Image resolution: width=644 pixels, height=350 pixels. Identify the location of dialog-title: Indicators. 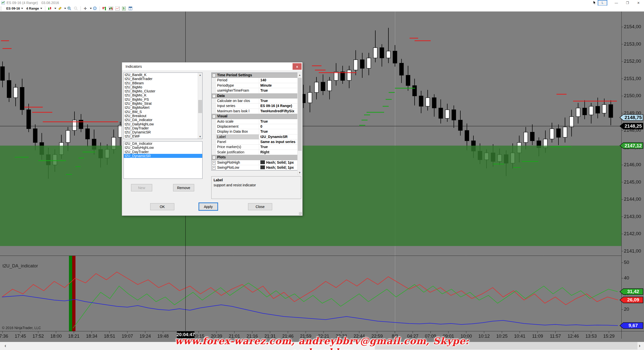
(134, 66).